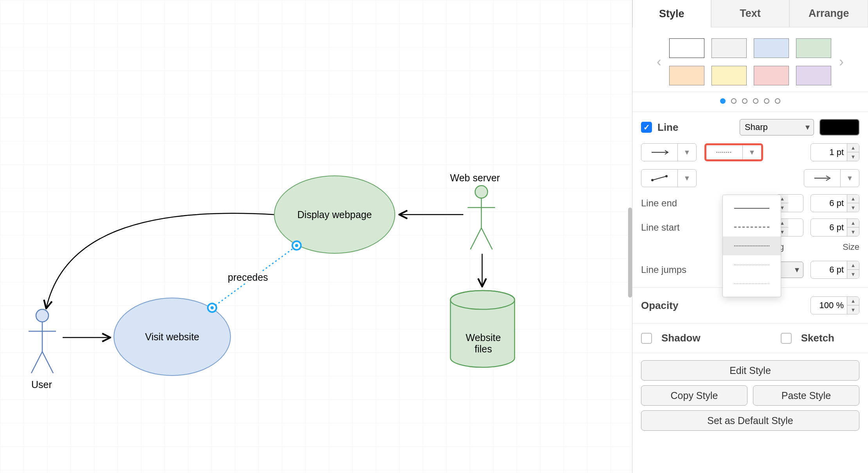 This screenshot has width=868, height=473. I want to click on swatch-next-icon: ›, so click(841, 62).